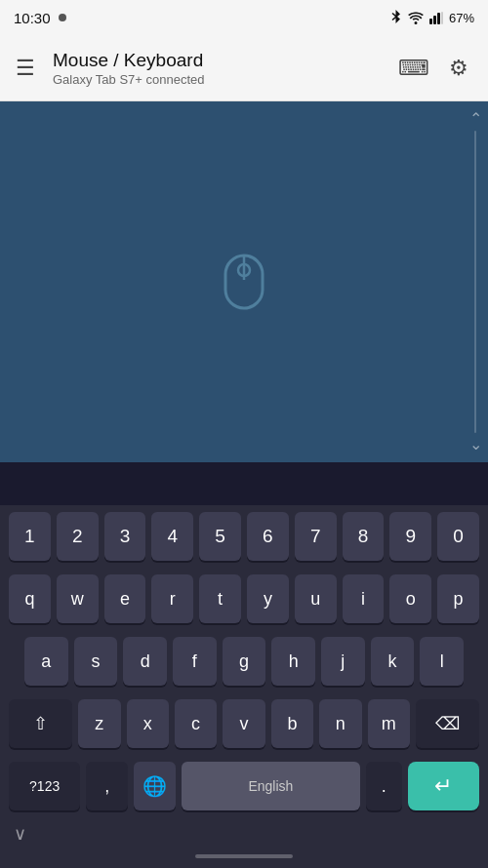  I want to click on space-key: English, so click(271, 786).